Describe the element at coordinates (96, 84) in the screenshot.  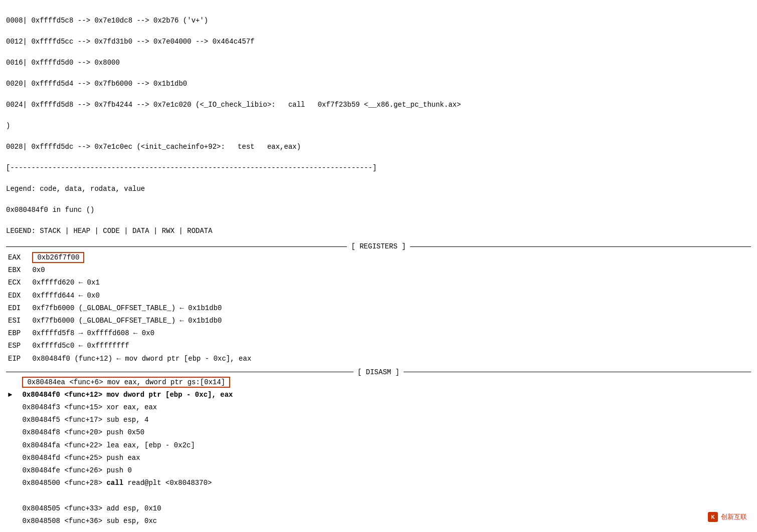
I see `line-0020: 0020| 0xffffd5d4 --> 0x7fb6000 --> 0x1b1…` at that location.